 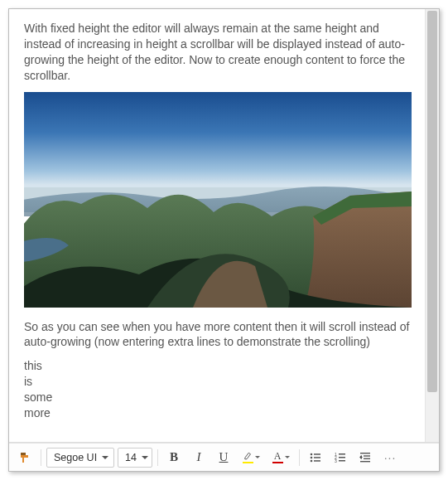 I want to click on bullet-list-button, so click(x=316, y=458).